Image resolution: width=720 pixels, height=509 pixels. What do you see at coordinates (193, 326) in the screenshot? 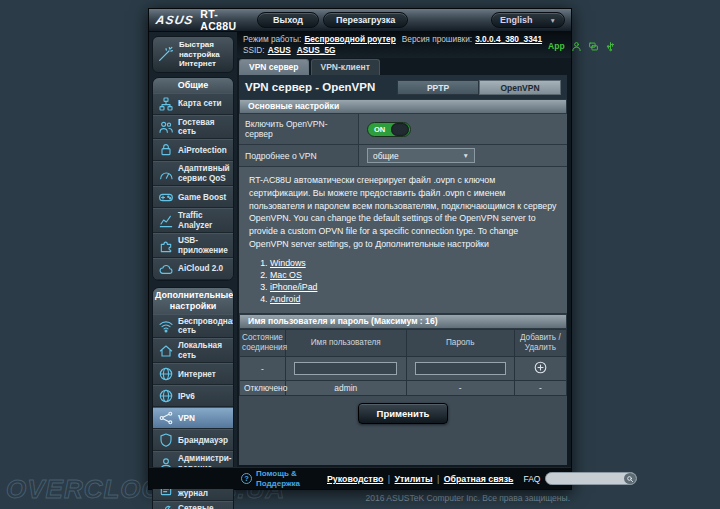
I see `sidebar-item-wireless: Беспроводная сеть` at bounding box center [193, 326].